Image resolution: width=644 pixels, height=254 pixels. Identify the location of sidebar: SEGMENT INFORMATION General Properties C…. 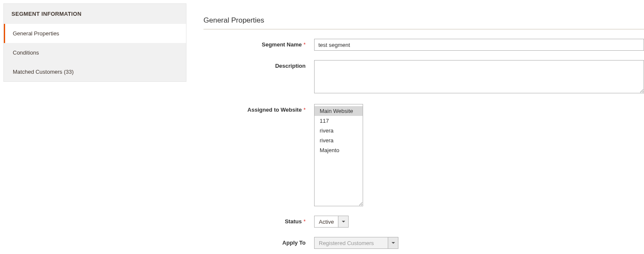
(95, 43).